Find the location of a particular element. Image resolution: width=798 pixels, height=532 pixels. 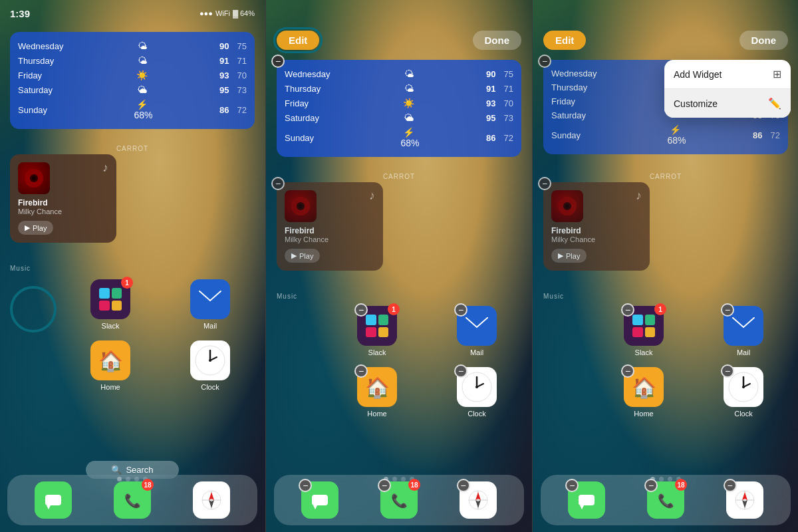

slack-icon-1: 1 is located at coordinates (110, 299).